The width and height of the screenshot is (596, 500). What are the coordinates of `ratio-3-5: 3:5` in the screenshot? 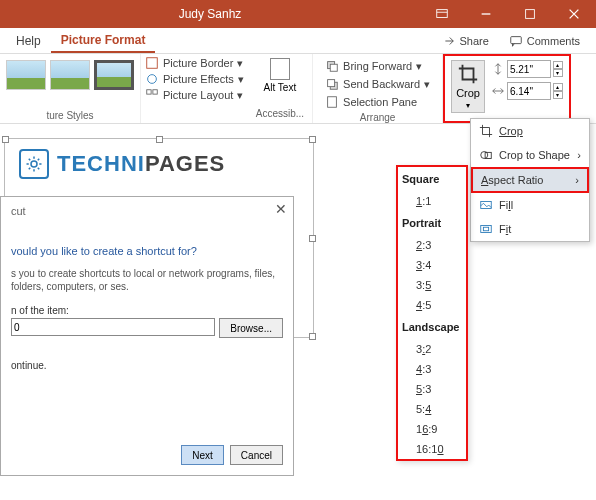 It's located at (432, 285).